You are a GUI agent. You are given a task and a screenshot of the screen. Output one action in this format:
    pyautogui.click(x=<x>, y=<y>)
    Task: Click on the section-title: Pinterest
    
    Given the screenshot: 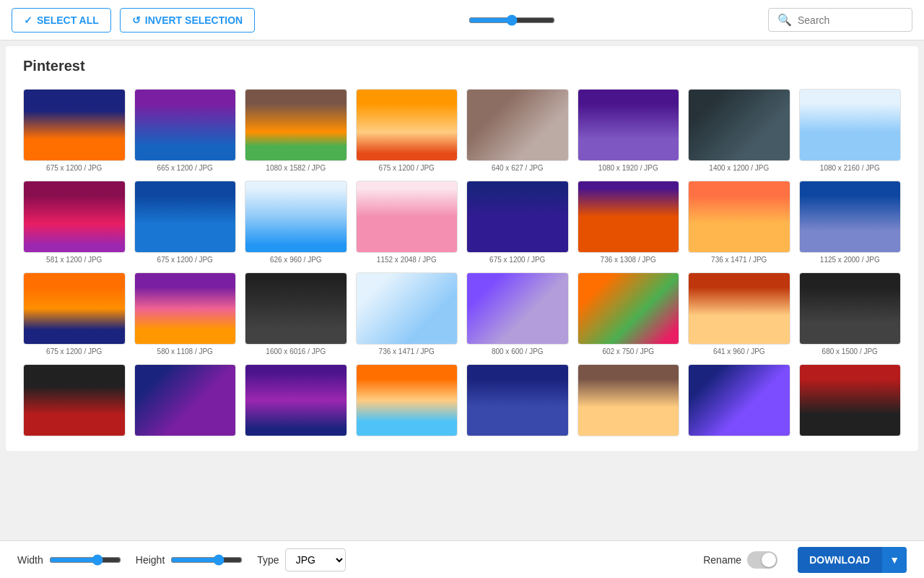 What is the action you would take?
    pyautogui.click(x=462, y=66)
    